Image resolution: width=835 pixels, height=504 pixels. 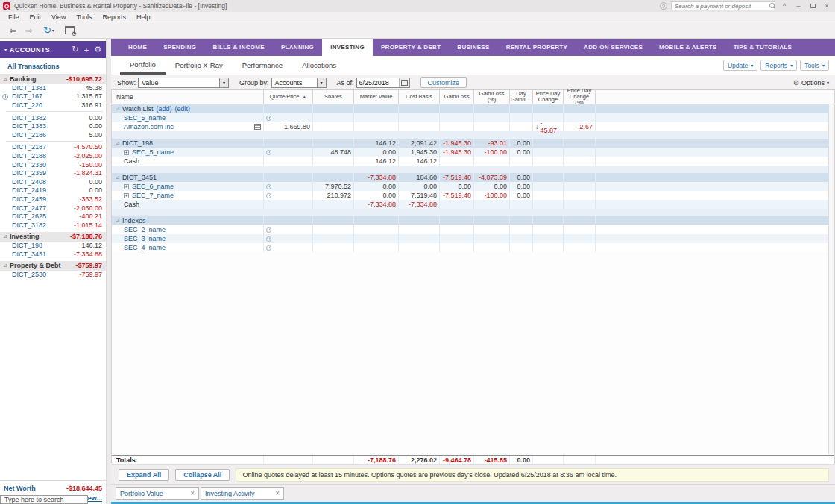 I want to click on update-button: Update▾, so click(x=740, y=66).